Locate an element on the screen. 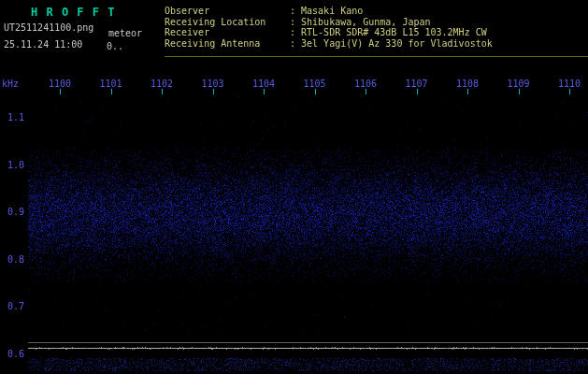 Image resolution: width=588 pixels, height=374 pixels. frequency-tick-label: 0.7 is located at coordinates (12, 307).